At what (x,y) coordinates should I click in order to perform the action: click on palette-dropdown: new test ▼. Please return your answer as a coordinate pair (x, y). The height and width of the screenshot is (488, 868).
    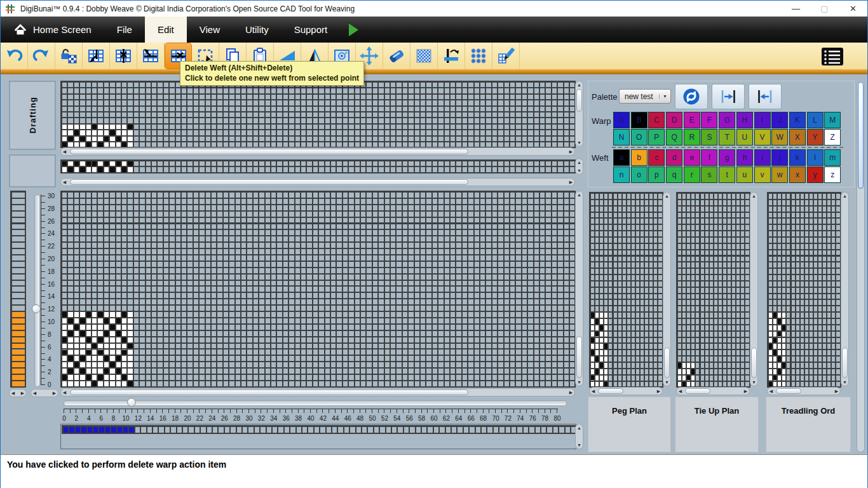
    Looking at the image, I should click on (645, 97).